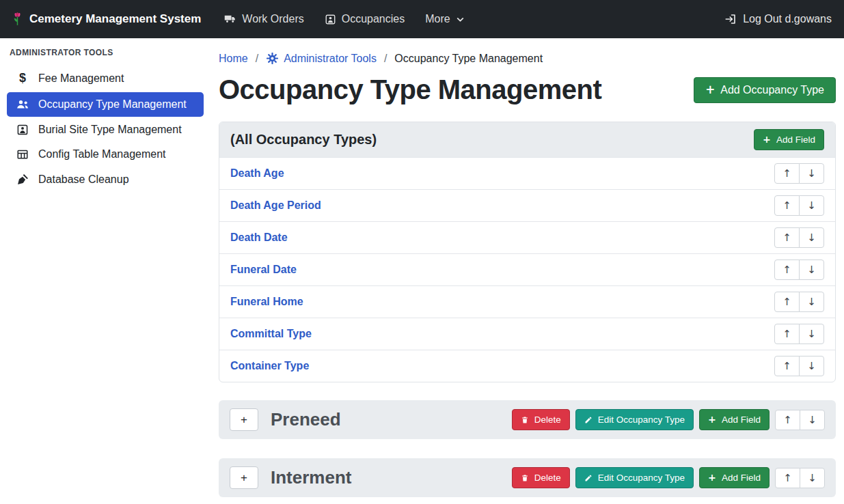 This screenshot has height=504, width=844. Describe the element at coordinates (276, 206) in the screenshot. I see `field-link-death-age-period: Death Age Period` at that location.